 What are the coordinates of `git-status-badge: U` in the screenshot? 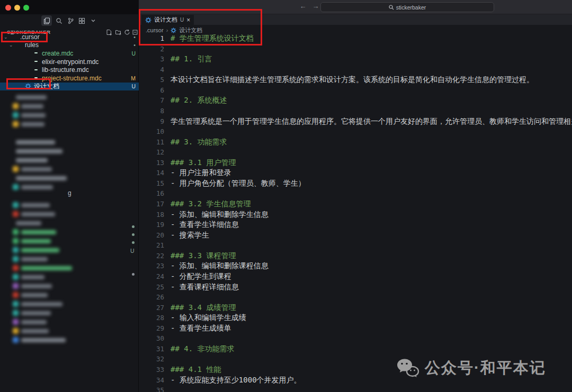 It's located at (133, 86).